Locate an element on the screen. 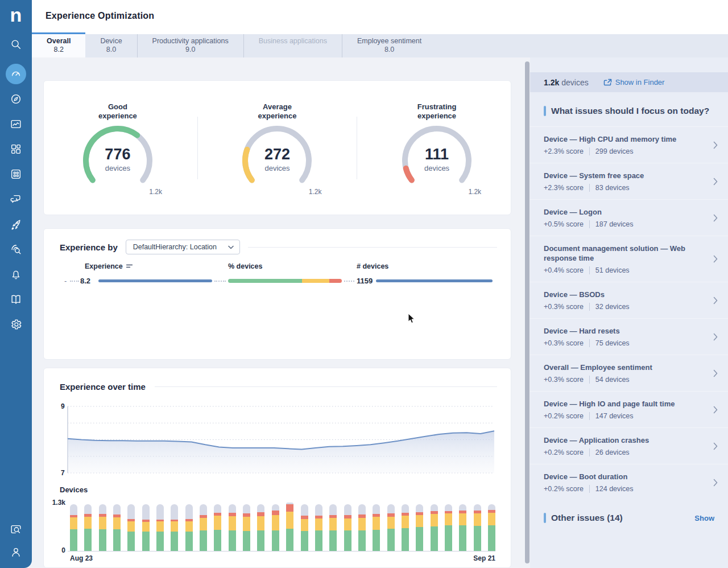 The image size is (728, 568). library-icon is located at coordinates (16, 174).